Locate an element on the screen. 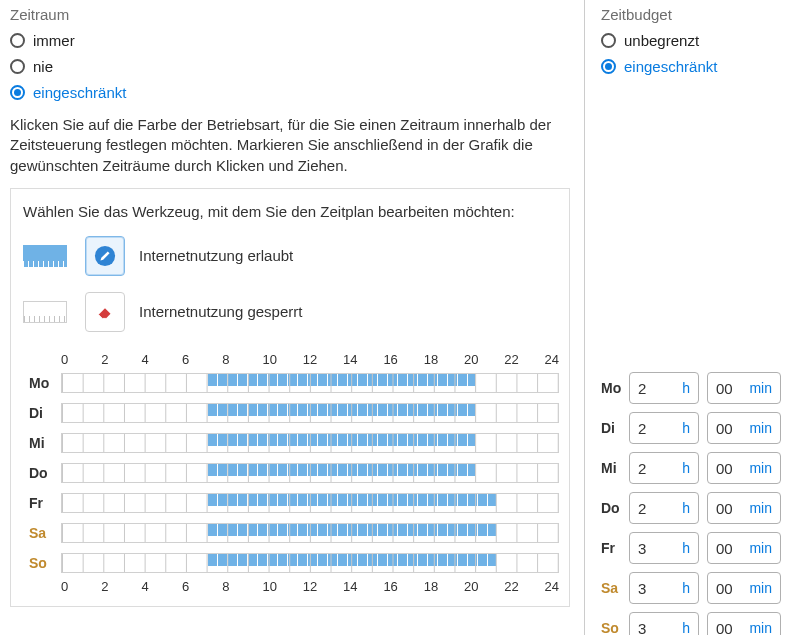 Image resolution: width=800 pixels, height=635 pixels. schedule-row-Mo: Mo is located at coordinates (294, 383).